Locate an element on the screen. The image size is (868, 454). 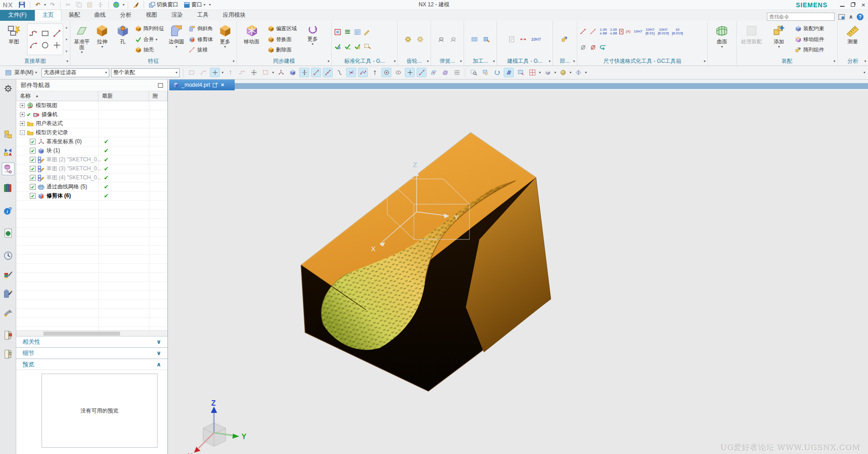
feature-more-button: 更多▾ is located at coordinates (225, 39).